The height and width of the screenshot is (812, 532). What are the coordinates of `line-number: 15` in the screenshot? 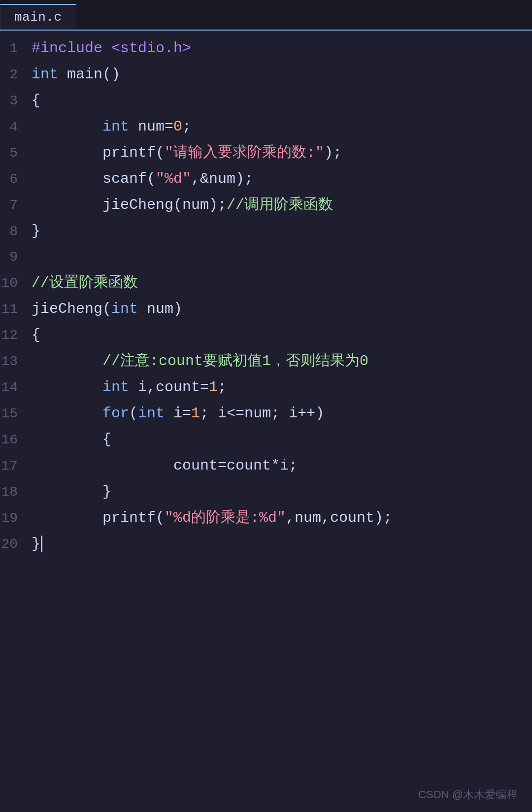 It's located at (13, 414).